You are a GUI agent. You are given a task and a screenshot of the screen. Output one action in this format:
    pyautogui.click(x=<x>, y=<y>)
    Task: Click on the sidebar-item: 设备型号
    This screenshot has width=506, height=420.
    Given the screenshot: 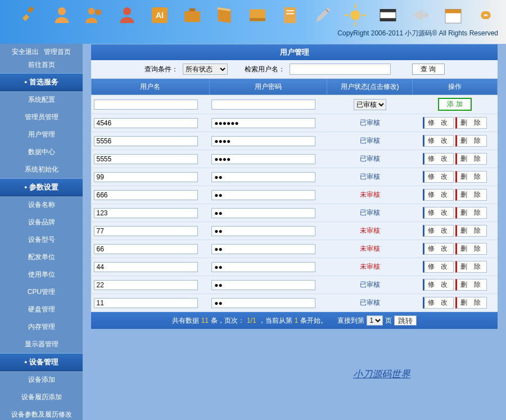 What is the action you would take?
    pyautogui.click(x=42, y=240)
    